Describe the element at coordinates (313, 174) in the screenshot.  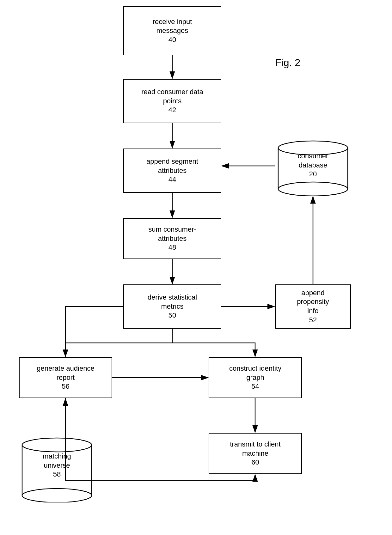
I see `cylinder-num: 20` at that location.